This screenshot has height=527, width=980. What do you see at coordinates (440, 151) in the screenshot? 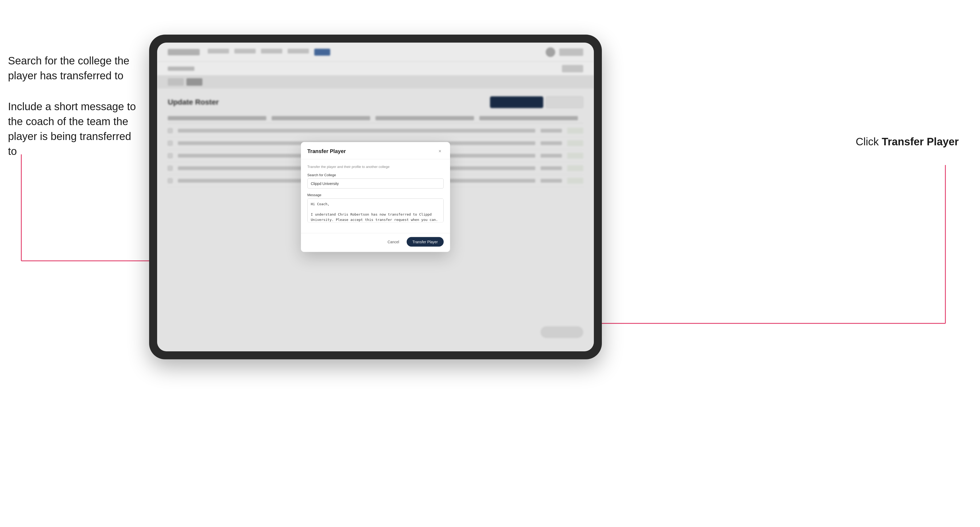
I see `modal-close-button: ×` at bounding box center [440, 151].